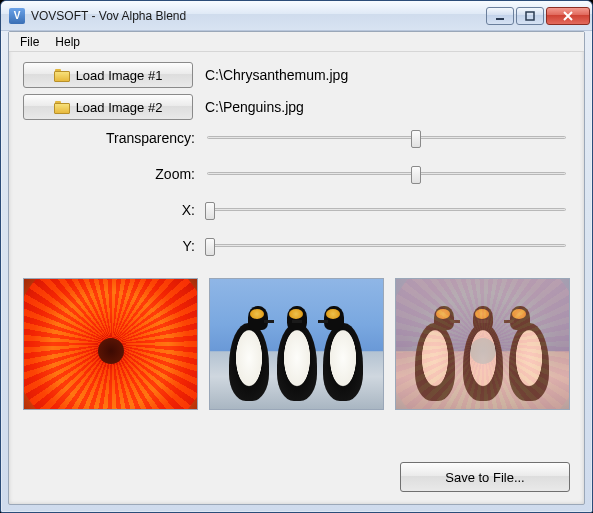 Image resolution: width=593 pixels, height=513 pixels. I want to click on minimize-button, so click(500, 16).